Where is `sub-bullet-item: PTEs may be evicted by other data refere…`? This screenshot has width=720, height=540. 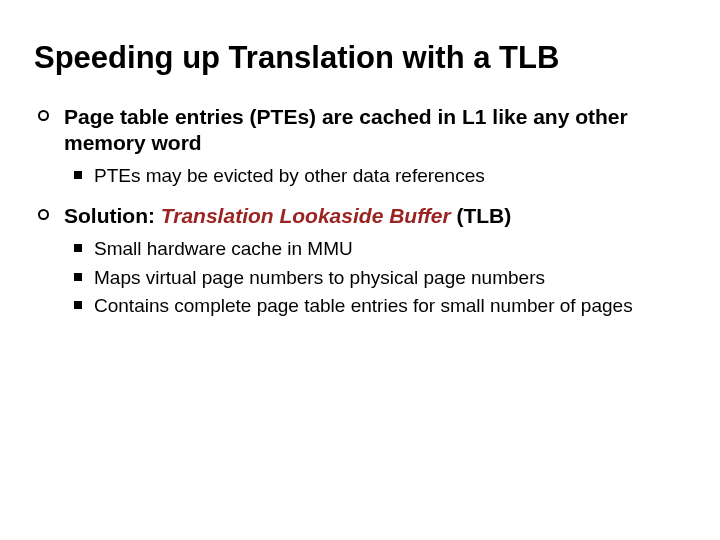 sub-bullet-item: PTEs may be evicted by other data refere… is located at coordinates (379, 176).